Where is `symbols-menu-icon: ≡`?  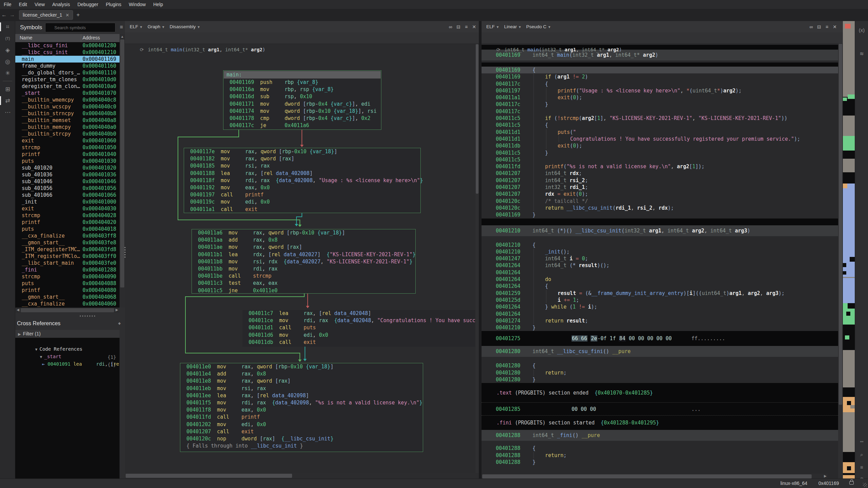 symbols-menu-icon: ≡ is located at coordinates (122, 27).